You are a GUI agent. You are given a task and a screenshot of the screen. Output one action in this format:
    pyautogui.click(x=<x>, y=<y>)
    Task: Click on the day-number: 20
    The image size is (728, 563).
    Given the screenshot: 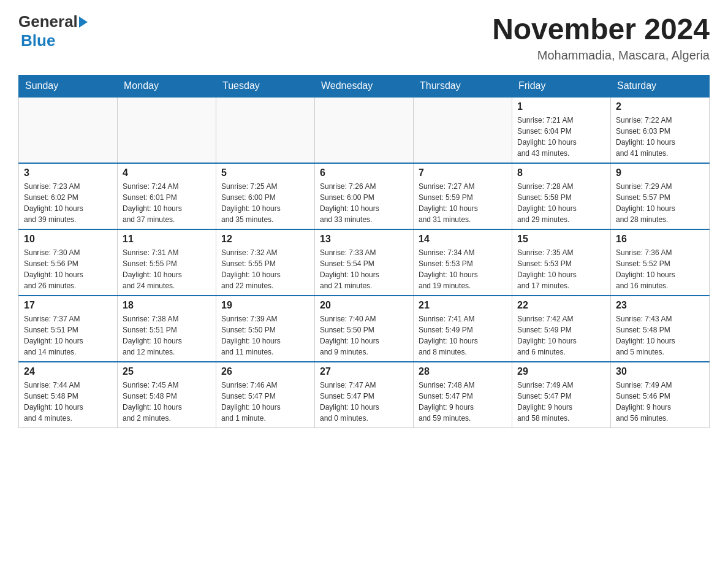 What is the action you would take?
    pyautogui.click(x=364, y=305)
    